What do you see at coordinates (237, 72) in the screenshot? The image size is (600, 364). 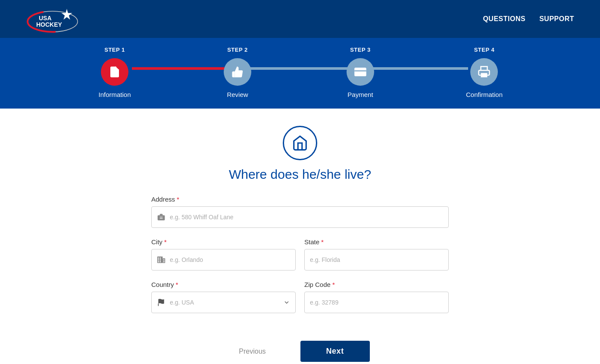 I see `step-2-circle` at bounding box center [237, 72].